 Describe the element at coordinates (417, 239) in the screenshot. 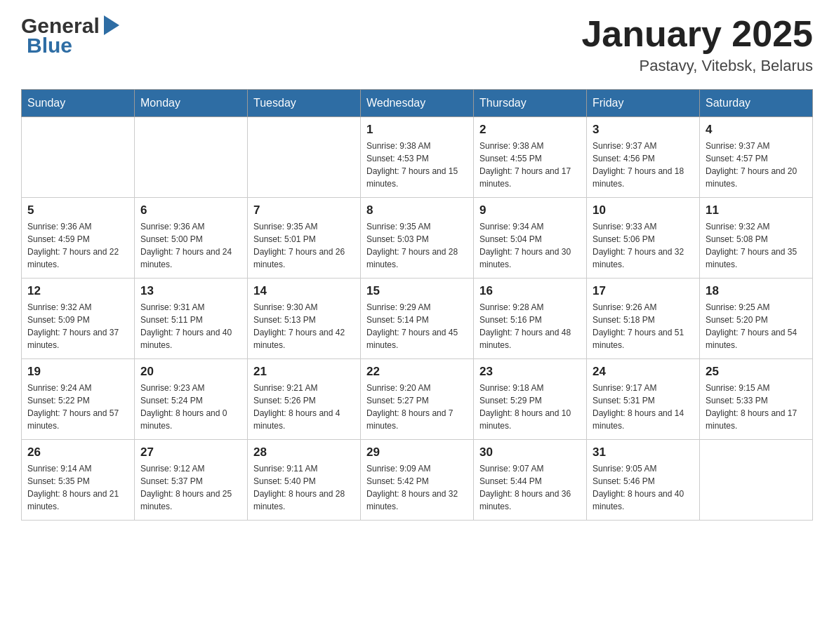

I see `calendar-week-row: 5Sunrise: 9:36 AMSunset: 4:59 PMDaylight…` at that location.